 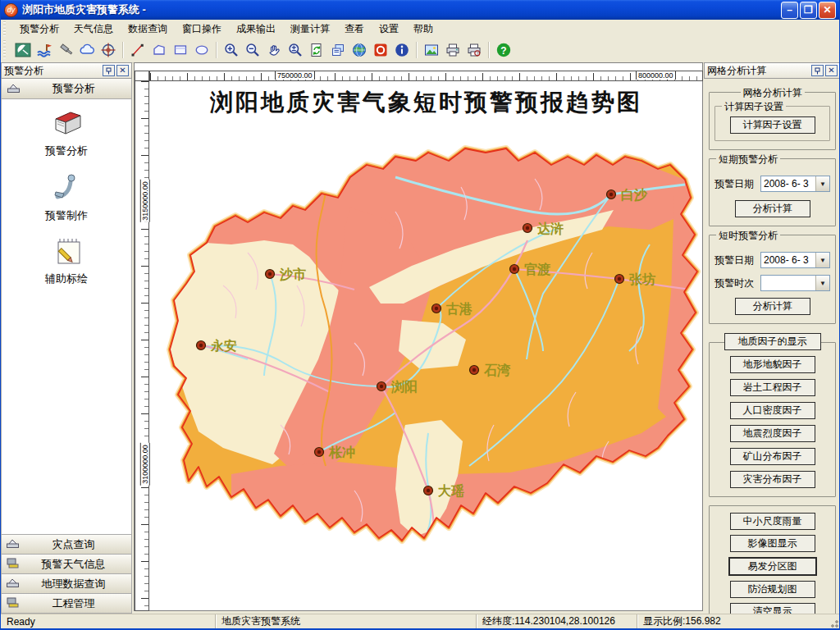 I want to click on flood-warning-icon, so click(x=44, y=50).